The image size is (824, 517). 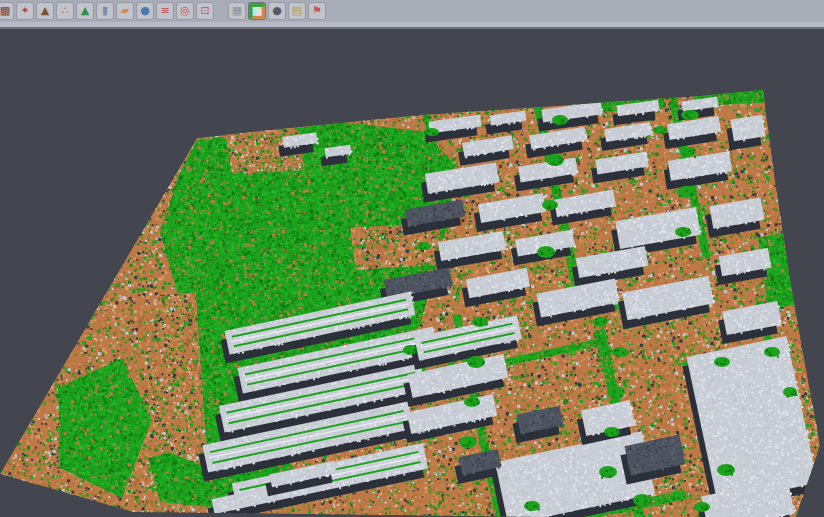 What do you see at coordinates (277, 10) in the screenshot?
I see `render-sphere-glyph: ●` at bounding box center [277, 10].